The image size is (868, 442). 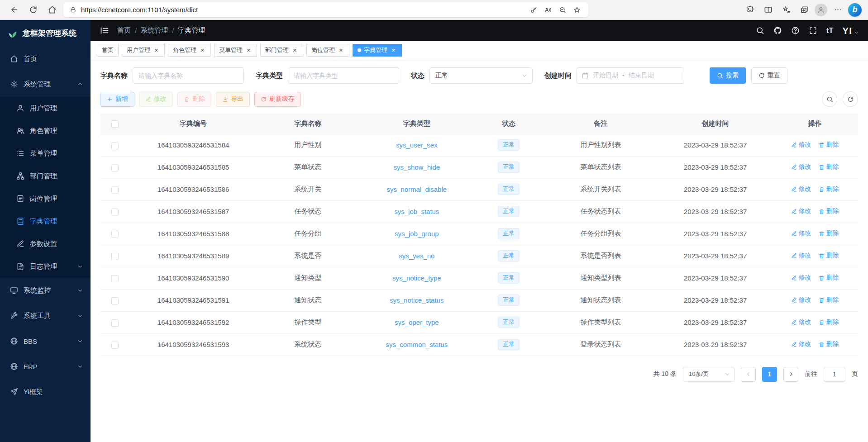 What do you see at coordinates (577, 10) in the screenshot?
I see `add-favorite-button` at bounding box center [577, 10].